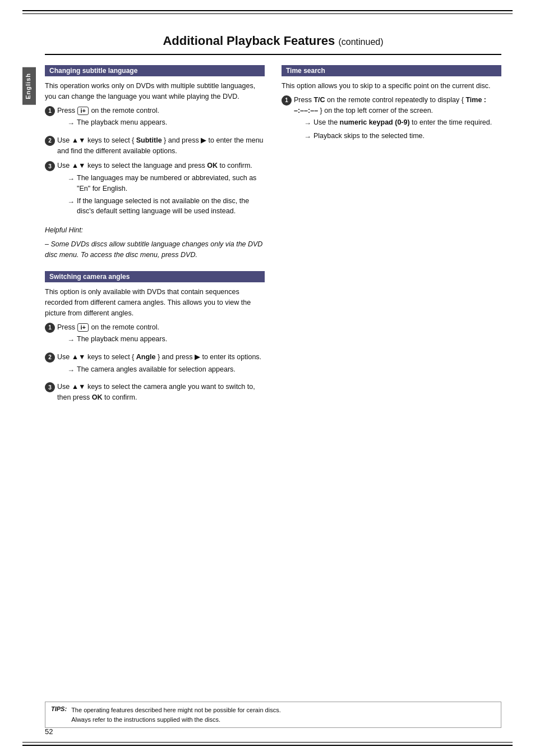 The height and width of the screenshot is (756, 535). What do you see at coordinates (71, 340) in the screenshot?
I see `arrow-icon-c1: →` at bounding box center [71, 340].